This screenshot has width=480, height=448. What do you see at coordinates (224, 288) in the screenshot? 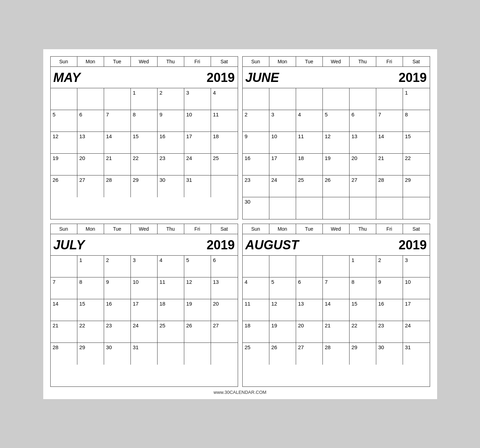
I see `day-cell: 13` at bounding box center [224, 288].